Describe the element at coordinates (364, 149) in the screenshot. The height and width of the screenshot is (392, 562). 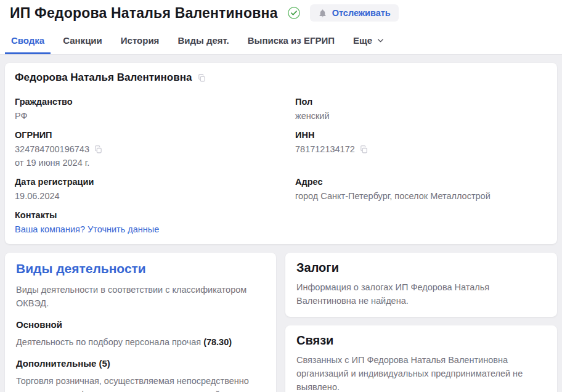
I see `copy-inn-icon` at that location.